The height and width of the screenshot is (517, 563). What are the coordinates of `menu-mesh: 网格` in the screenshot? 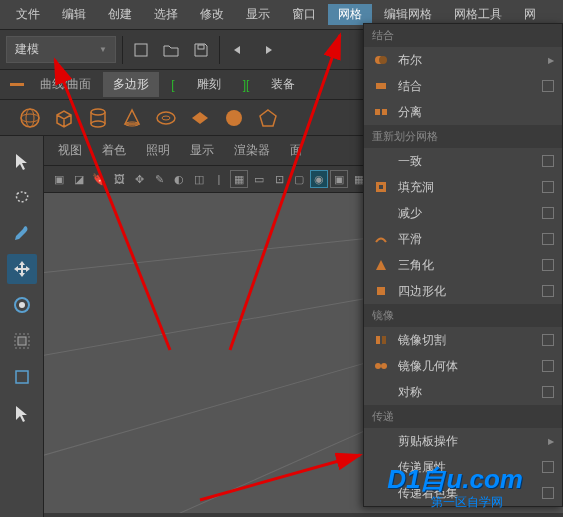 It's located at (350, 14).